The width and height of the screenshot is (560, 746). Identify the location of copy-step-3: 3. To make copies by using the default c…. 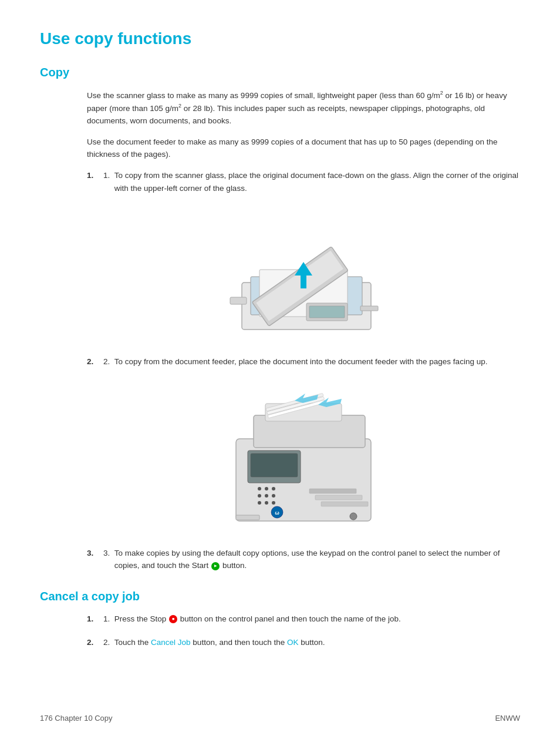
(303, 559).